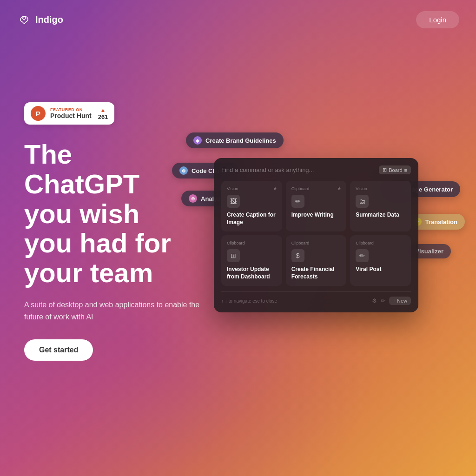 This screenshot has height=476, width=476. What do you see at coordinates (391, 301) in the screenshot?
I see `footer-actions: ⚙ ✏ + New` at bounding box center [391, 301].